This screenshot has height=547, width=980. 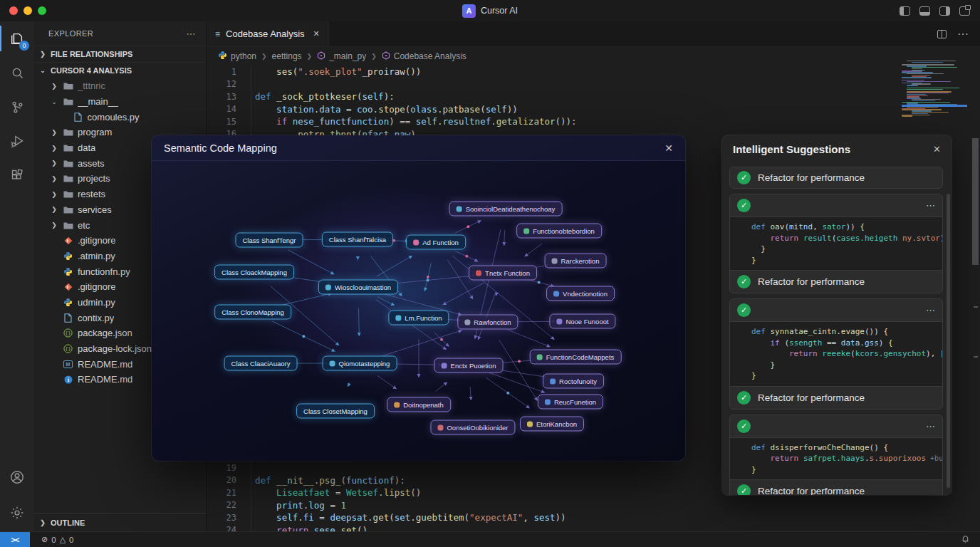 I want to click on extensions-icon, so click(x=17, y=175).